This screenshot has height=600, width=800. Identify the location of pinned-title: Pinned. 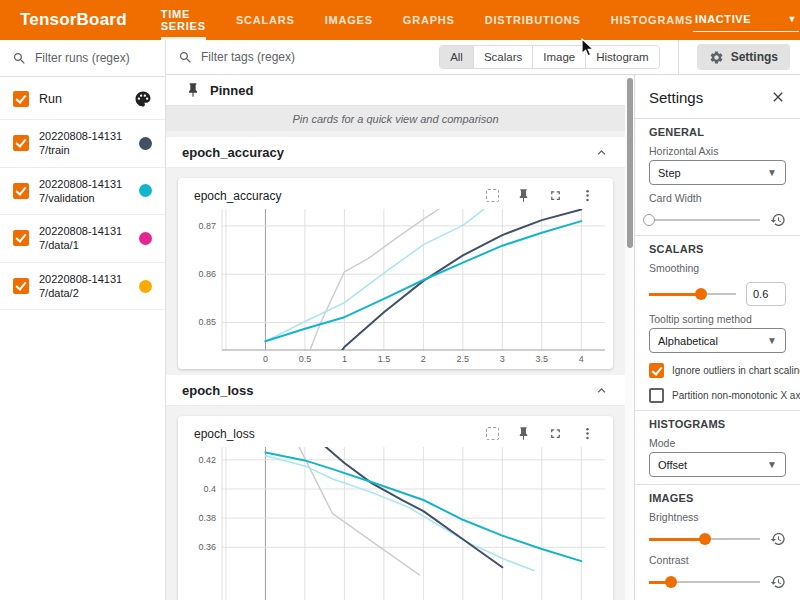
(232, 90).